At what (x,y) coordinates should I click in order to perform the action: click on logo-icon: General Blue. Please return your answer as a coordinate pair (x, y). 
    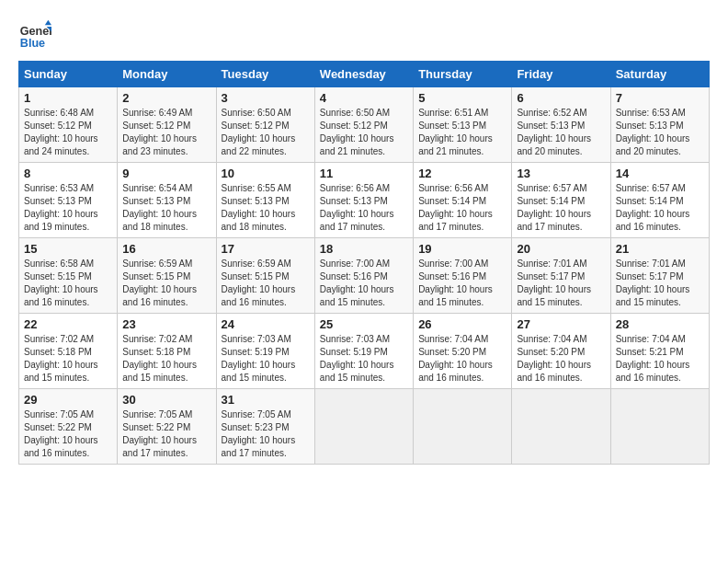
    Looking at the image, I should click on (35, 35).